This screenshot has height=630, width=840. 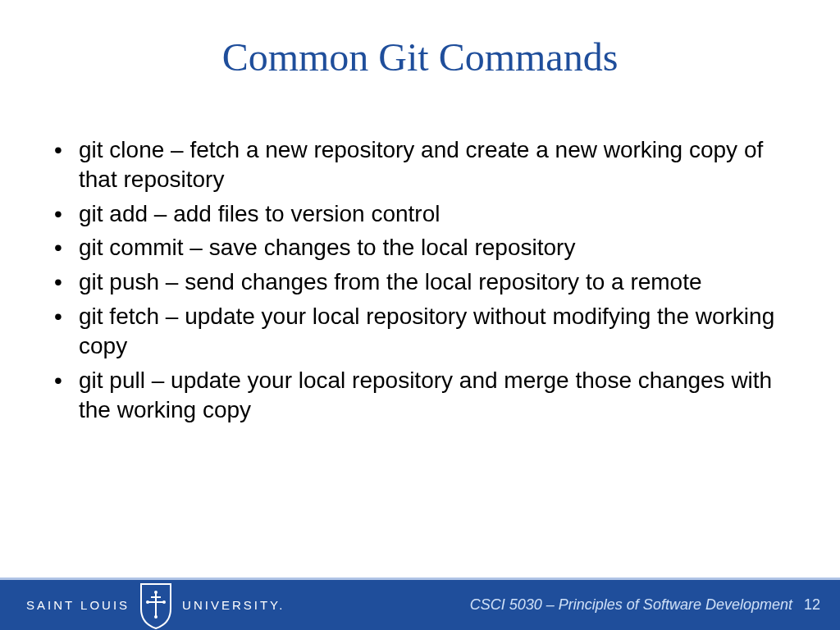 What do you see at coordinates (78, 605) in the screenshot?
I see `logo-text-left: SAINT LOUIS` at bounding box center [78, 605].